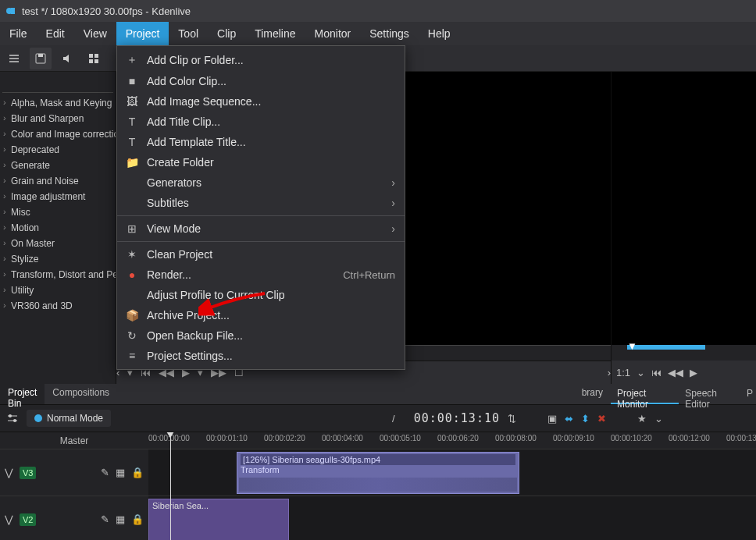 This screenshot has height=540, width=756. Describe the element at coordinates (261, 295) in the screenshot. I see `menu-item-adjust-profile: Adjust Profile to Current Clip` at that location.